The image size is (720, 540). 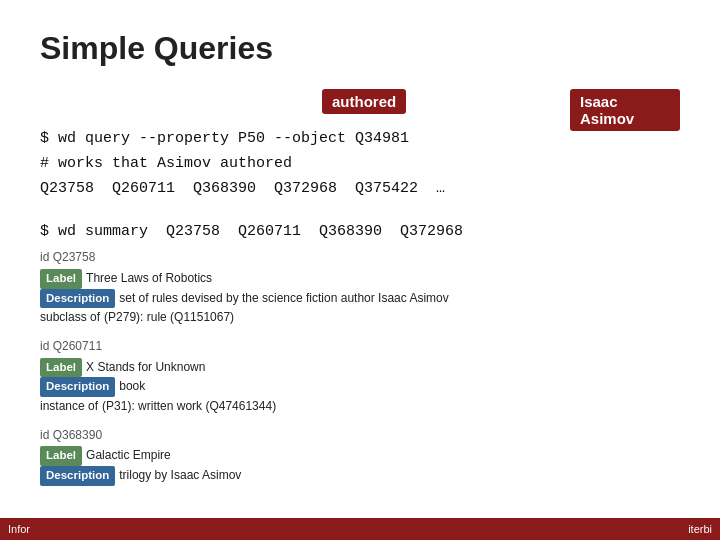 I want to click on entry-desc-row-0: Description set of rules devised by the …, so click(x=360, y=299).